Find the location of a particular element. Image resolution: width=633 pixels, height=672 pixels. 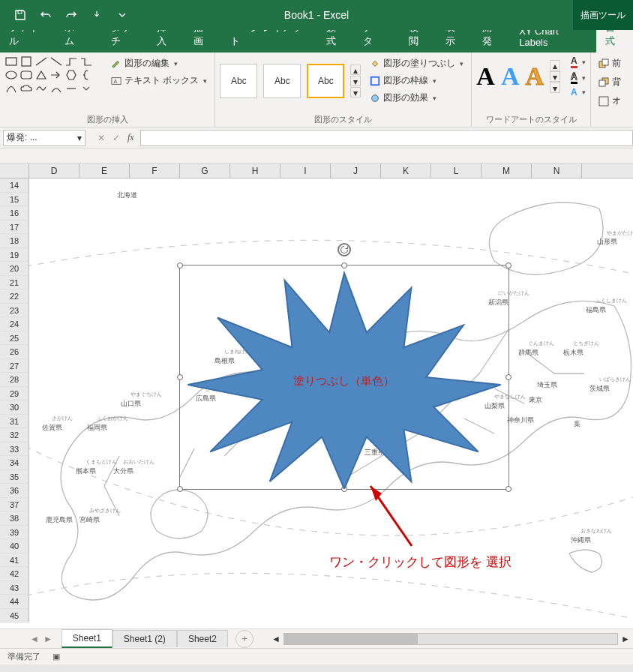

shape-line2-icon is located at coordinates (56, 62).